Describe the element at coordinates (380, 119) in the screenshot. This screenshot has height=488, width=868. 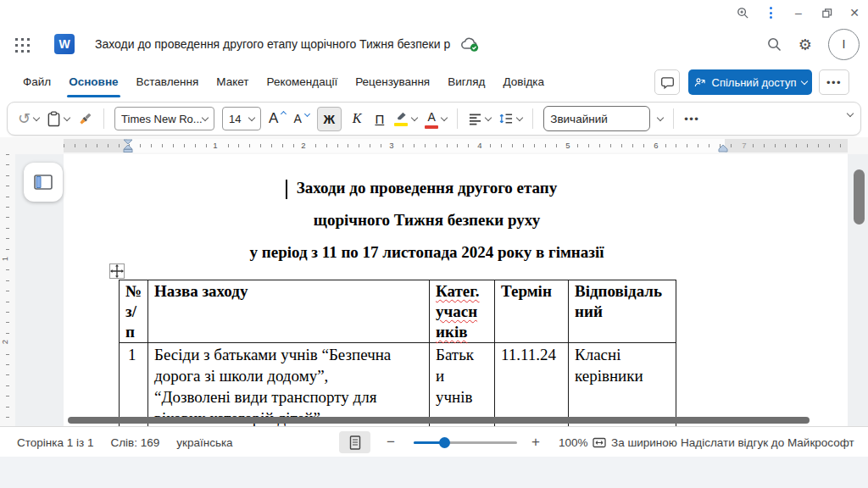
I see `underline-button: П` at that location.